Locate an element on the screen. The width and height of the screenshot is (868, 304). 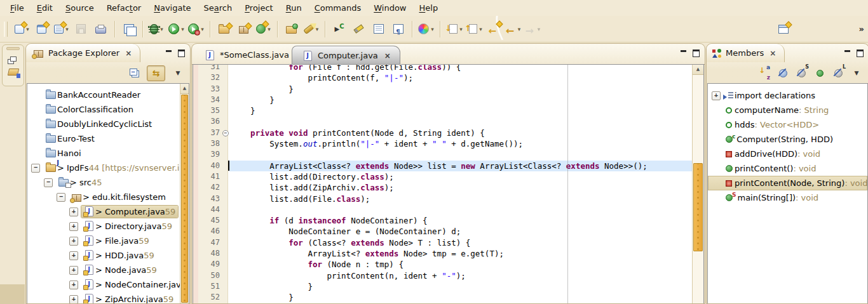
menu-item-window: Window is located at coordinates (390, 8).